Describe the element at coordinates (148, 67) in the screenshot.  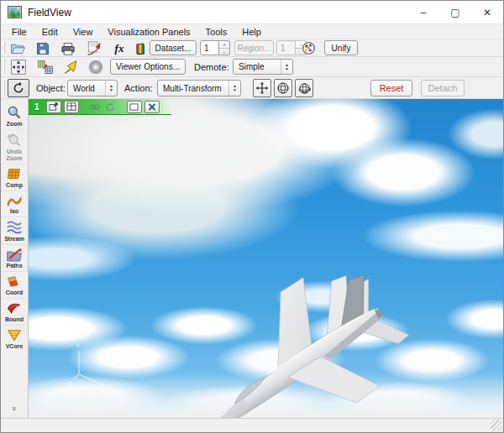
I see `viewer-options-button: Viewer Options...` at that location.